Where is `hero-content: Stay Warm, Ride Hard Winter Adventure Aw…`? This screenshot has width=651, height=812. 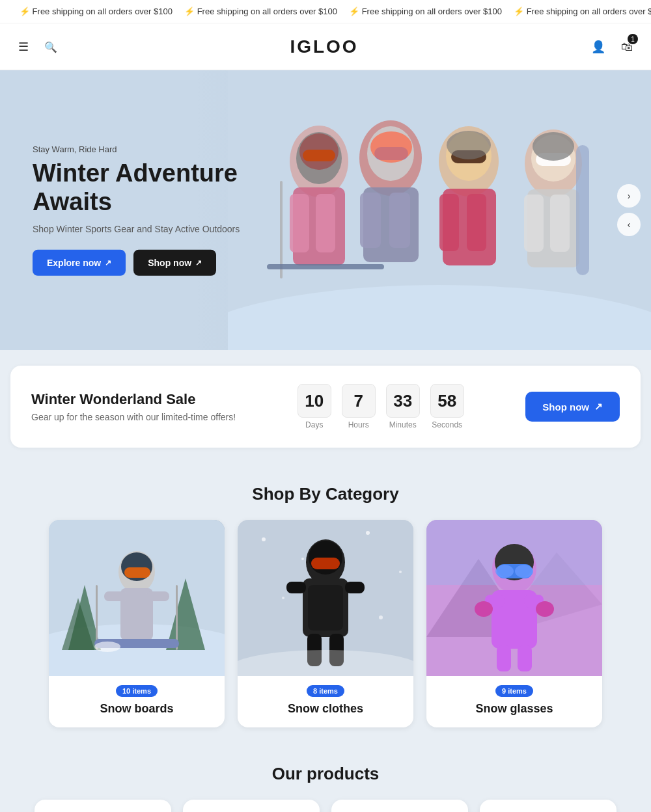
hero-content: Stay Warm, Ride Hard Winter Adventure Aw… is located at coordinates (146, 210).